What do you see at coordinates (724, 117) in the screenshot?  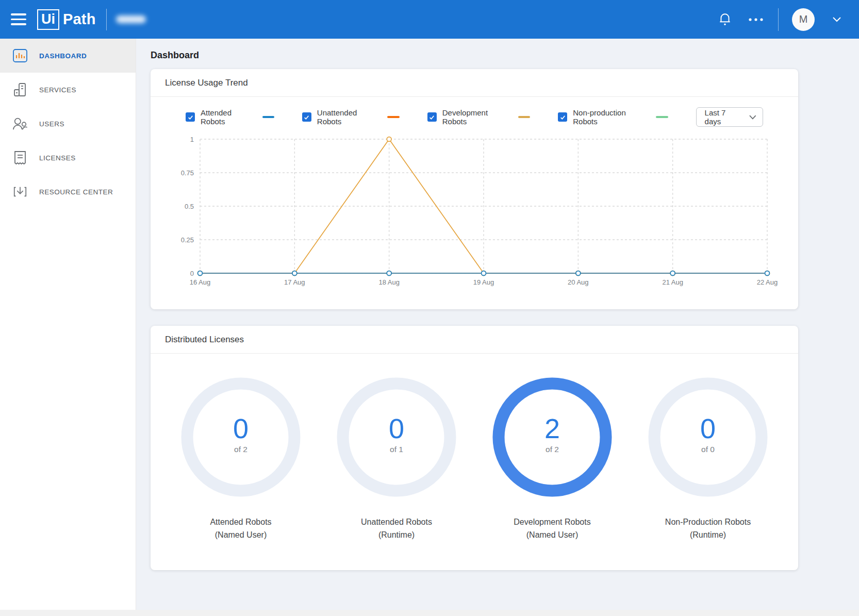 I see `date-range-value: Last 7 days` at bounding box center [724, 117].